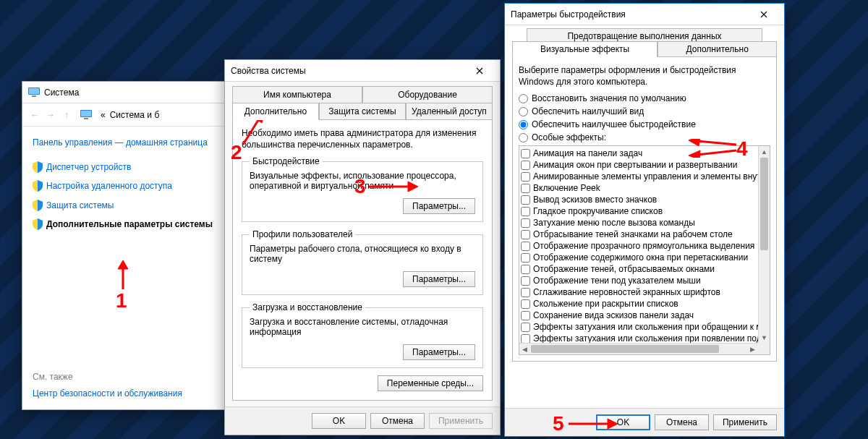  What do you see at coordinates (639, 176) in the screenshot?
I see `effect-item-2: Анимированные элементы управления и элем…` at bounding box center [639, 176].